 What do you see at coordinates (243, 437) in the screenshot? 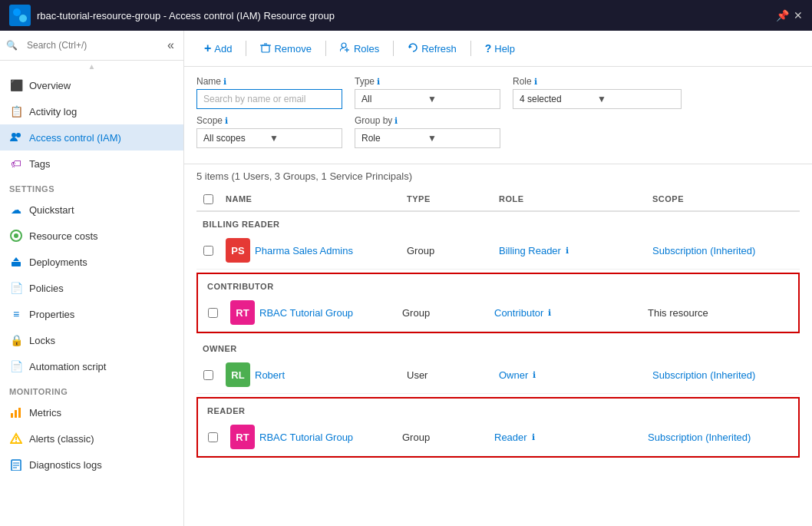
I see `avatar: RT` at bounding box center [243, 437].